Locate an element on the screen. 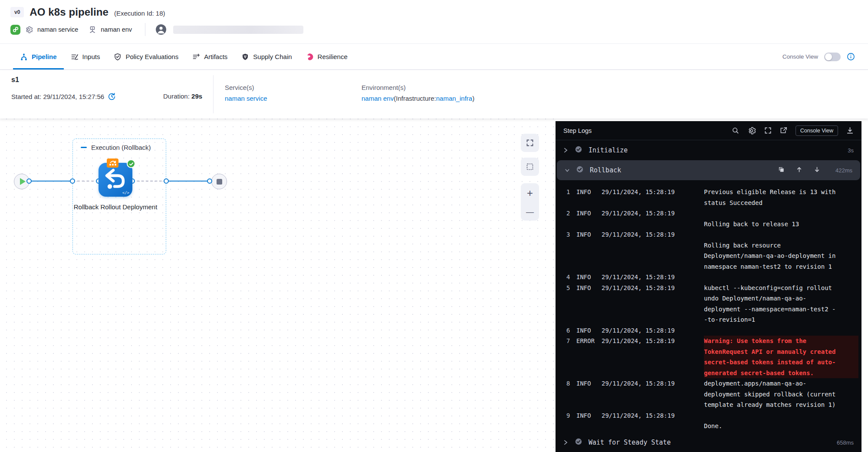 The height and width of the screenshot is (452, 868). started-label: Started at: is located at coordinates (26, 96).